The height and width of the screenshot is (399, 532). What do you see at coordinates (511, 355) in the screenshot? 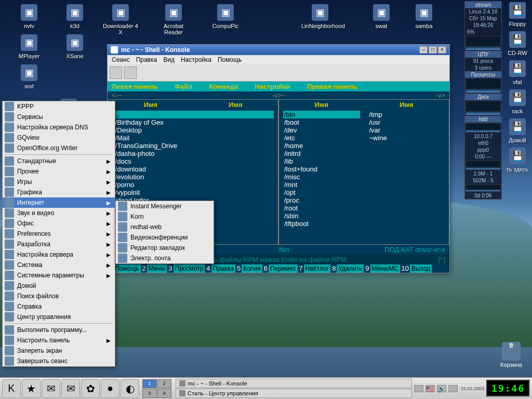
I see `trash-icon: 🗑 Корзина` at bounding box center [511, 355].